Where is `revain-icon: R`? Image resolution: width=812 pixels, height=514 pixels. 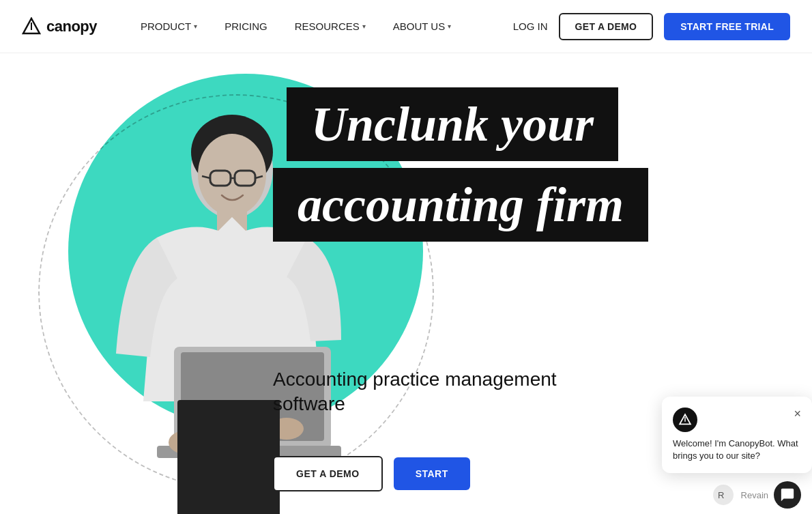 revain-icon: R is located at coordinates (723, 495).